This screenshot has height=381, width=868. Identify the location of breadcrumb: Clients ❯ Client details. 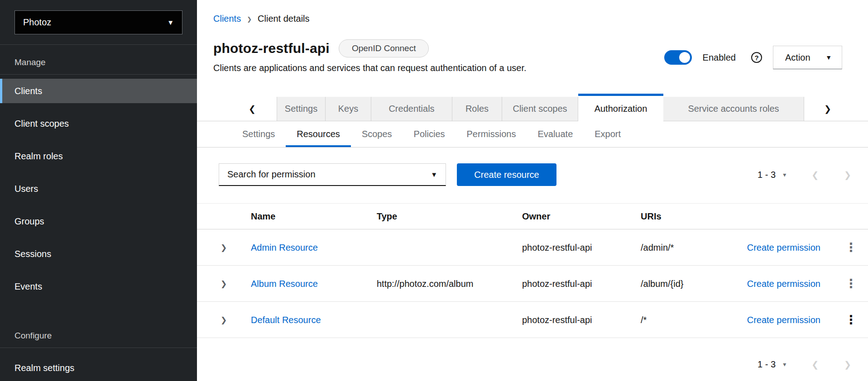
(532, 12).